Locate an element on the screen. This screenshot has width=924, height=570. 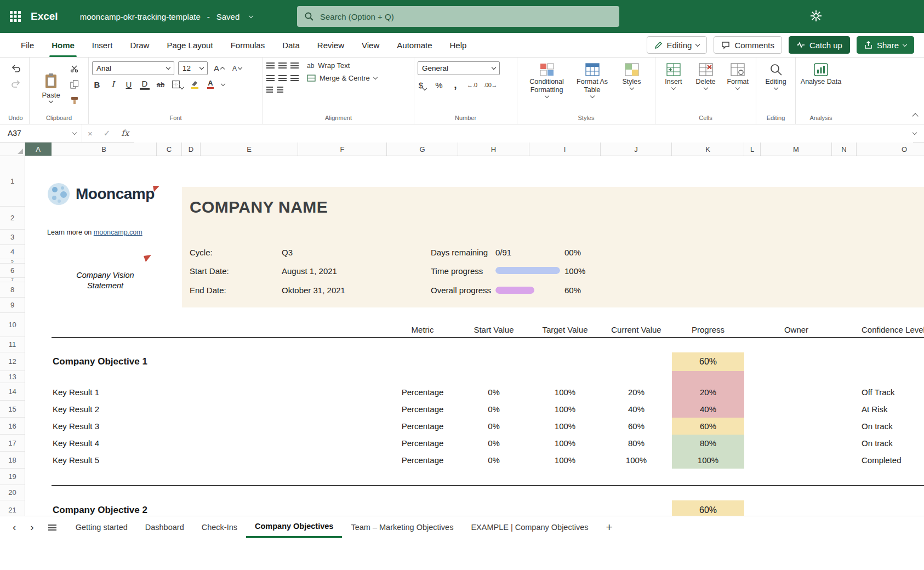
next-sheet-button: › is located at coordinates (32, 527).